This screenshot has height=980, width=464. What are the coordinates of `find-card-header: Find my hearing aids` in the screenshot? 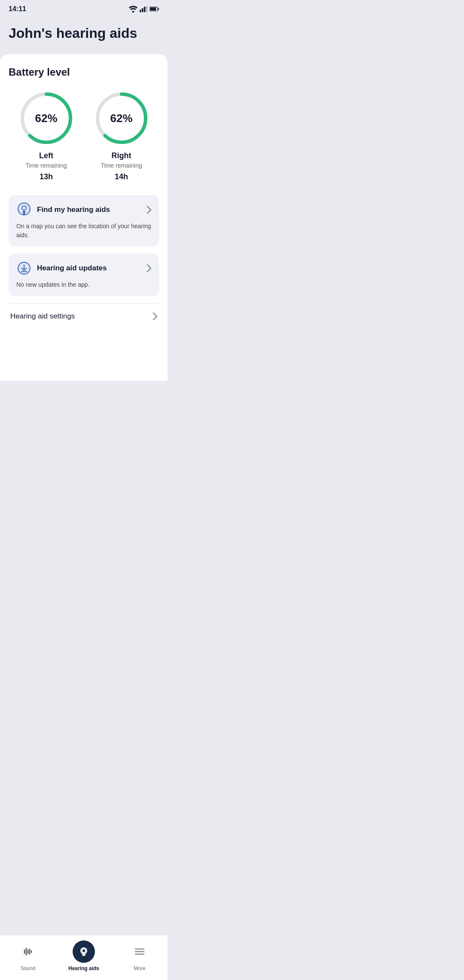 It's located at (84, 210).